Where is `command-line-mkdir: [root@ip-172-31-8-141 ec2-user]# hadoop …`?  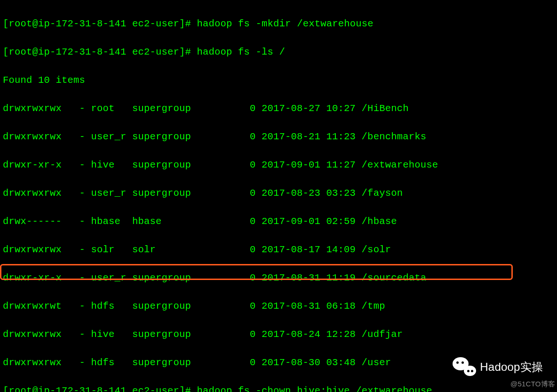 command-line-mkdir: [root@ip-172-31-8-141 ec2-user]# hadoop … is located at coordinates (280, 24).